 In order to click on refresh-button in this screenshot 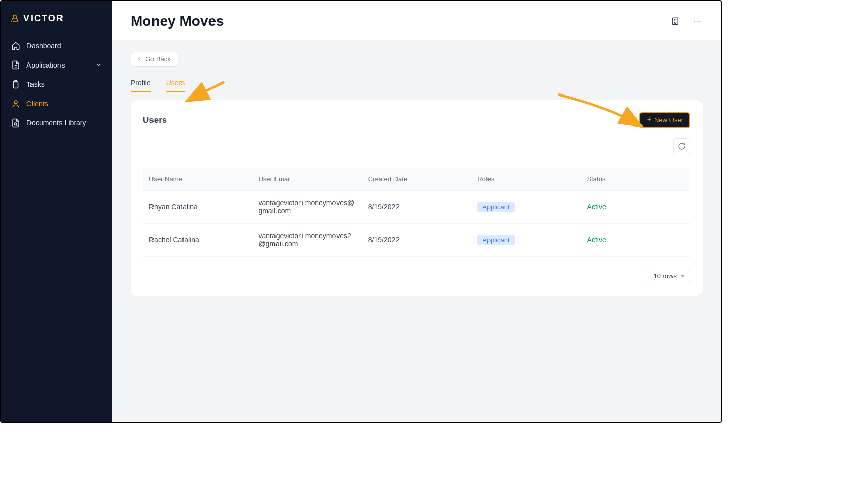, I will do `click(682, 147)`.